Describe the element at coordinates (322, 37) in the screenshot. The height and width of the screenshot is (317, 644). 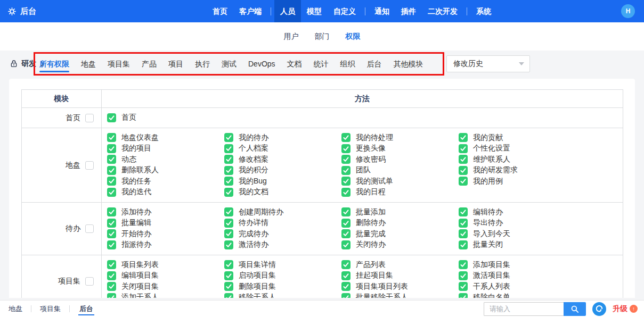
I see `subnav-item-dept: 部门` at that location.